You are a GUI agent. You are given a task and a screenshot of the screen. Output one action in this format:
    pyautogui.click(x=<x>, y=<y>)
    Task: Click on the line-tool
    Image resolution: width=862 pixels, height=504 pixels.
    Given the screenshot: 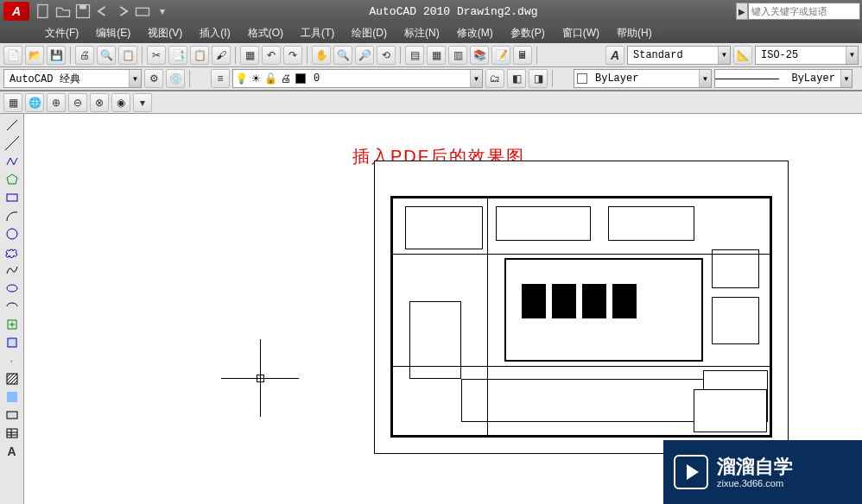 What is the action you would take?
    pyautogui.click(x=12, y=124)
    